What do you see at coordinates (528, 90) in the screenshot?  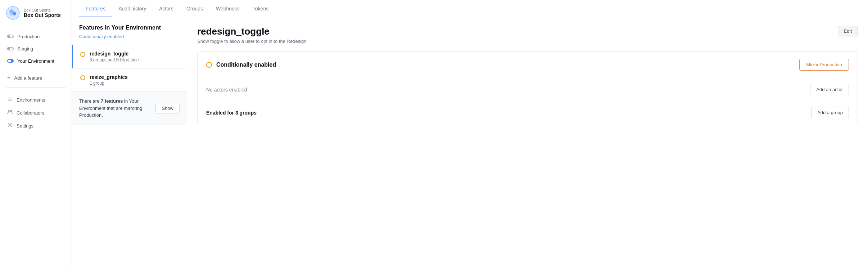 I see `actors-section: No actors enabled Add an actor` at bounding box center [528, 90].